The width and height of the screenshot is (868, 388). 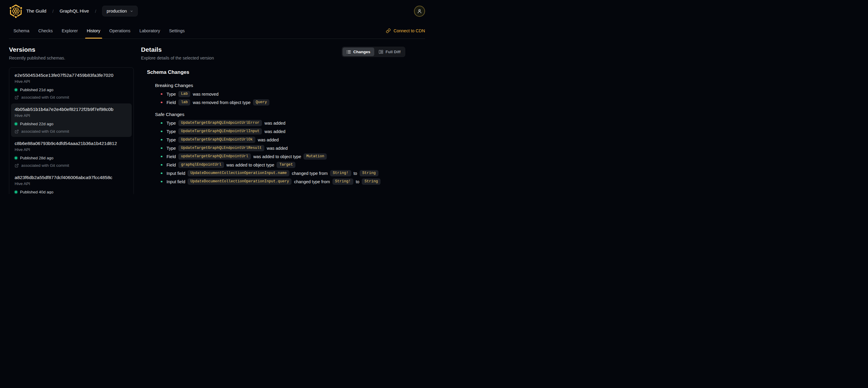 I want to click on version-list-item: 4b05ab51b1b4a7e2e4b0ef82172f2b9f7ef98c0b…, so click(x=71, y=120).